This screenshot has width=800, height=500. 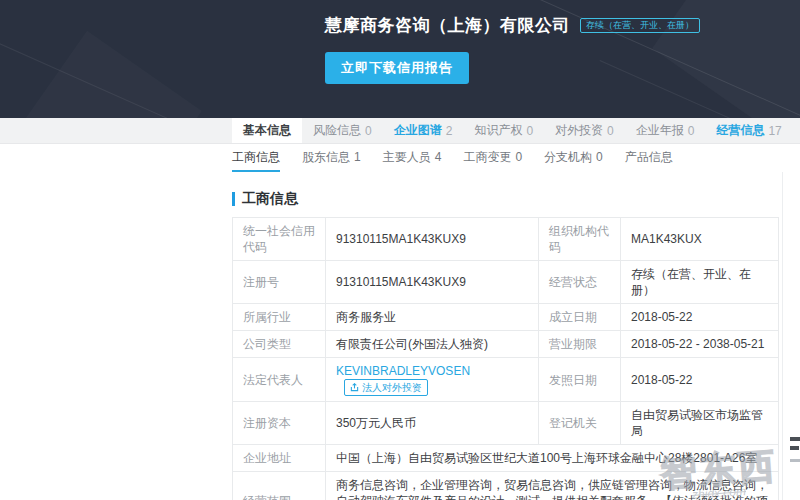 What do you see at coordinates (342, 130) in the screenshot?
I see `tab-risk-info: 风险信息0` at bounding box center [342, 130].